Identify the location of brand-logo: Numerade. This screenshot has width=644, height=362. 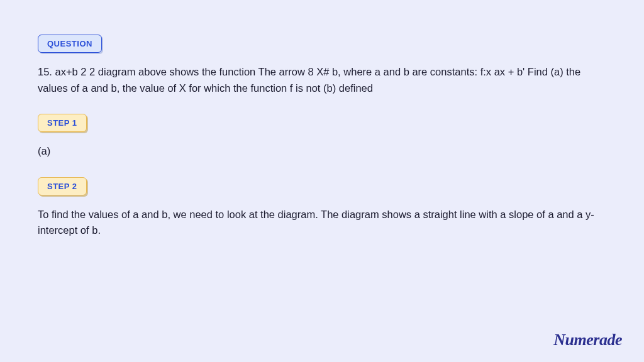
(587, 340).